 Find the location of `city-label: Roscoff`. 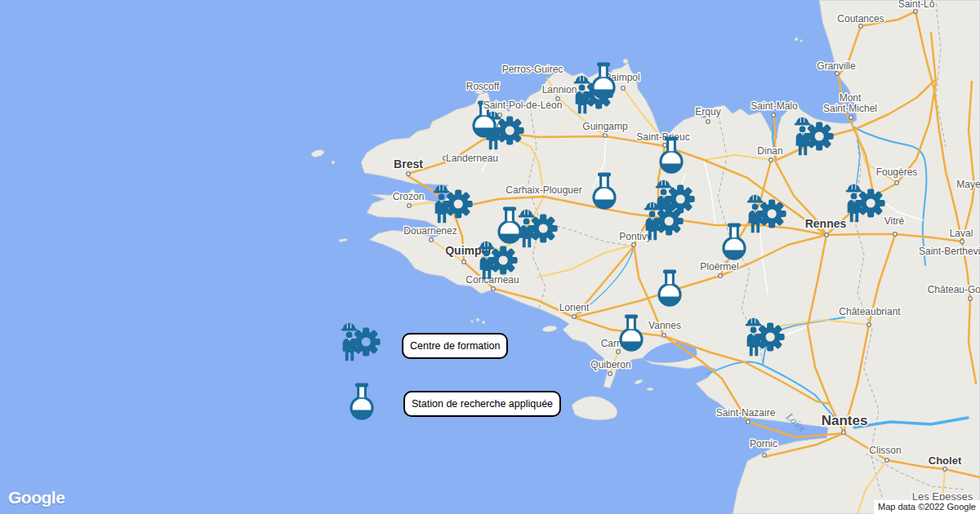

city-label: Roscoff is located at coordinates (483, 86).